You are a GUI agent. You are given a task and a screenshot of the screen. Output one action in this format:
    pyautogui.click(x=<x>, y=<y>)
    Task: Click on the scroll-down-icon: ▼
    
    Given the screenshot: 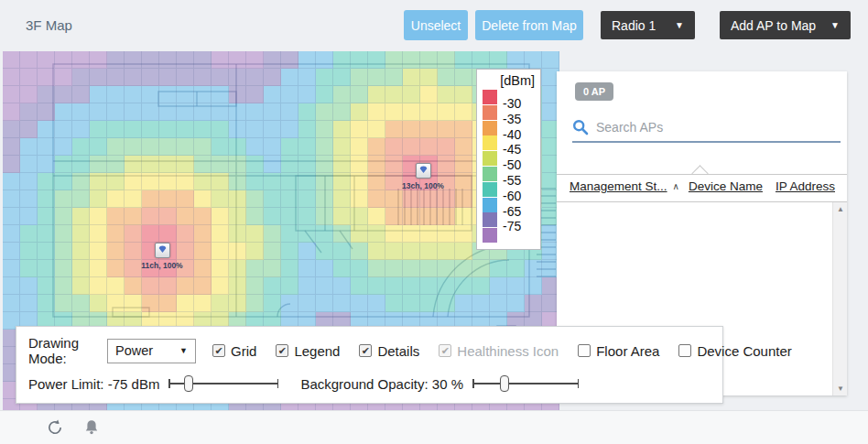 What is the action you would take?
    pyautogui.click(x=841, y=388)
    